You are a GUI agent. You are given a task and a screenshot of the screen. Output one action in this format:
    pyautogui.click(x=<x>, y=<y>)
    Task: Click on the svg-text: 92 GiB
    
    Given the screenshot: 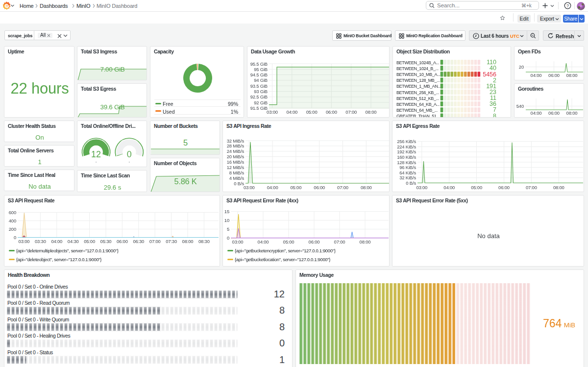 What is the action you would take?
    pyautogui.click(x=261, y=103)
    